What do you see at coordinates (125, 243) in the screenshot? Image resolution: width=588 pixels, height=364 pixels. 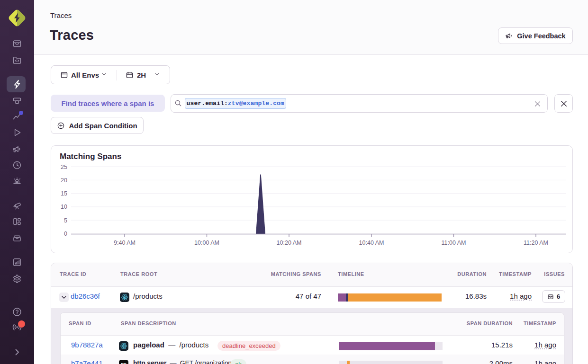 I see `svg-text: 9:40 AM` at bounding box center [125, 243].